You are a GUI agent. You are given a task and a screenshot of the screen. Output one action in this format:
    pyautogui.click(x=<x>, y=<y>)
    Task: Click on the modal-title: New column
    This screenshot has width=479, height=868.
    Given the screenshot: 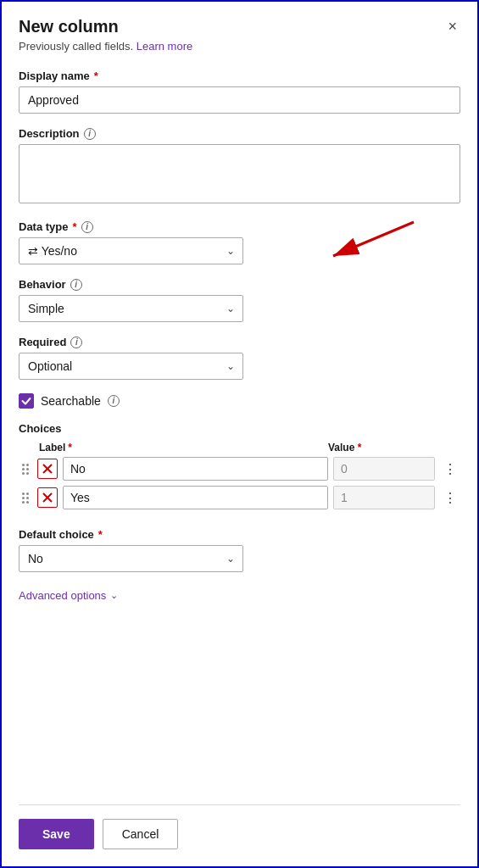 What is the action you would take?
    pyautogui.click(x=69, y=27)
    